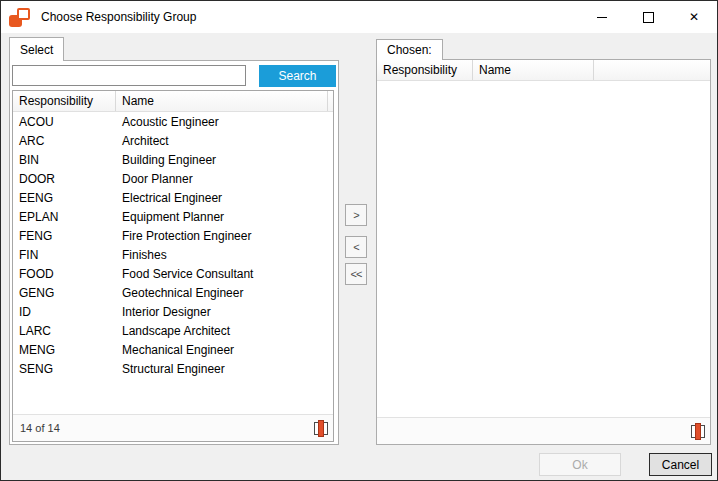 This screenshot has width=718, height=481. I want to click on maximize-icon, so click(648, 18).